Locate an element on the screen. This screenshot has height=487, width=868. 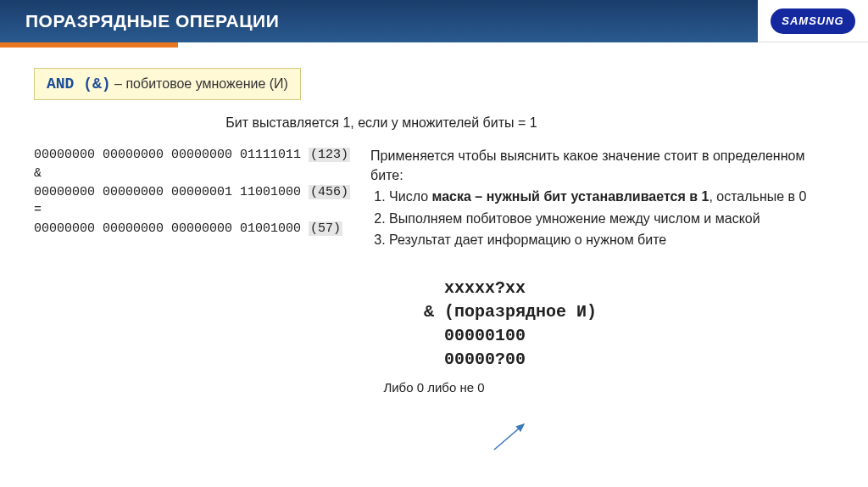
op-desc: – побитовое умножение (И) is located at coordinates (200, 83).